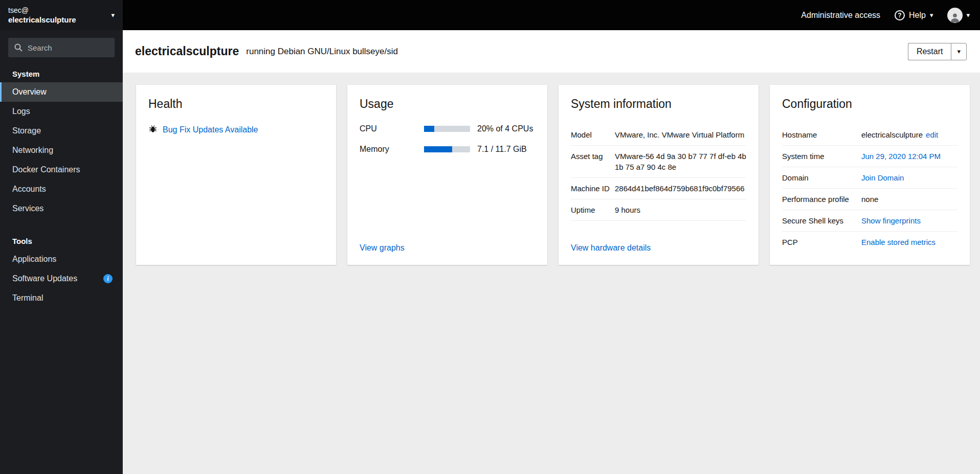 The height and width of the screenshot is (474, 980). Describe the element at coordinates (898, 242) in the screenshot. I see `enable-stored-metrics-link: Enable stored metrics` at that location.